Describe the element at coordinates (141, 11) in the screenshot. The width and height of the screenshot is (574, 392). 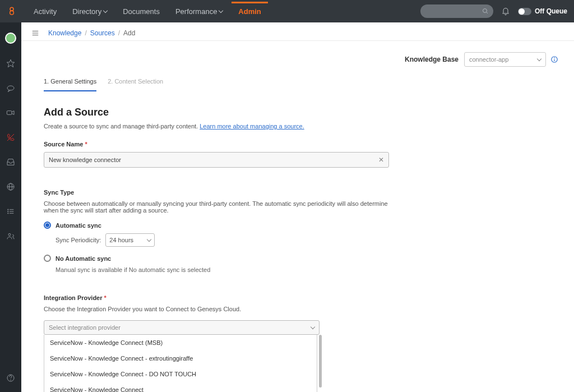
I see `nav-documents: Documents` at that location.